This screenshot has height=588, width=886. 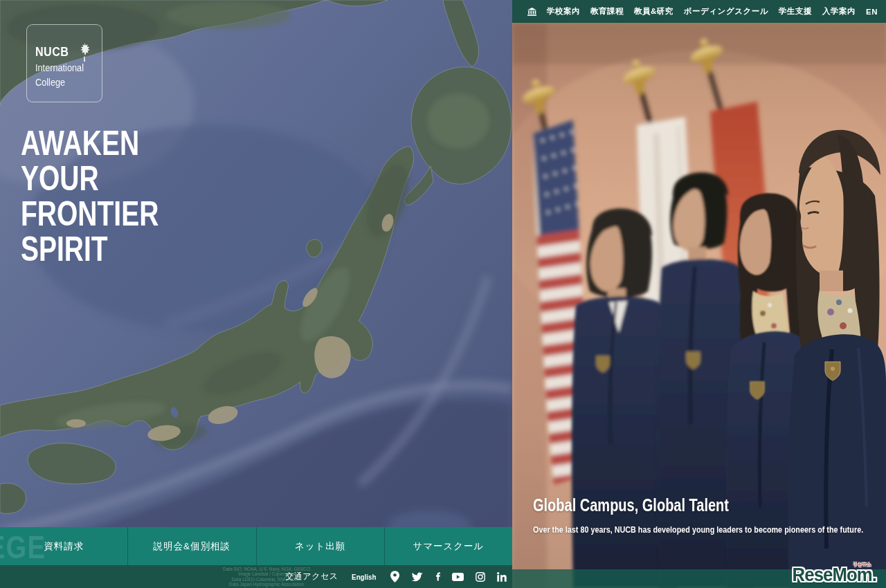 What do you see at coordinates (311, 577) in the screenshot?
I see `access-link: 交通アクセス` at bounding box center [311, 577].